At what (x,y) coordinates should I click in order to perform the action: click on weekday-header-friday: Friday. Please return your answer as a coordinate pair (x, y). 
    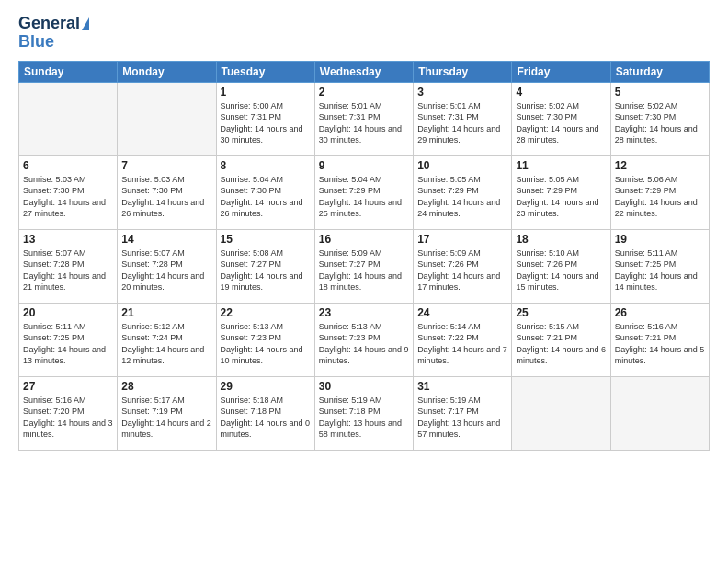
    Looking at the image, I should click on (561, 72).